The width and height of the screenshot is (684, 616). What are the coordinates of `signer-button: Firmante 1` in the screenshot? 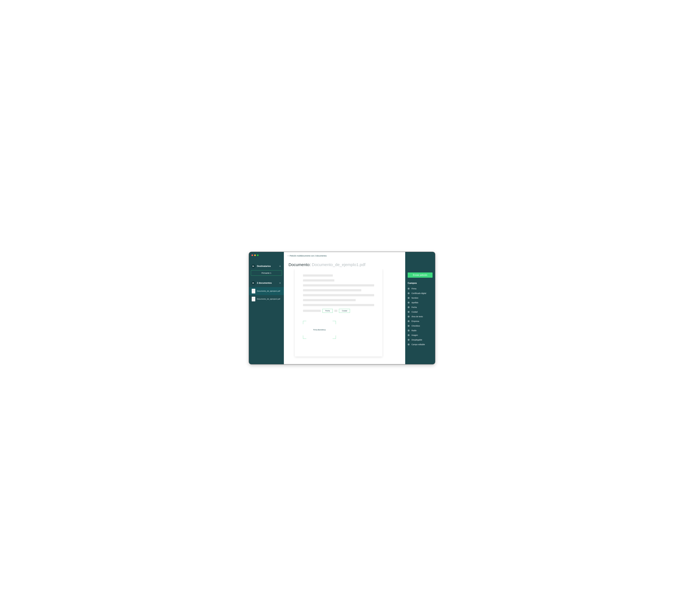 It's located at (267, 273).